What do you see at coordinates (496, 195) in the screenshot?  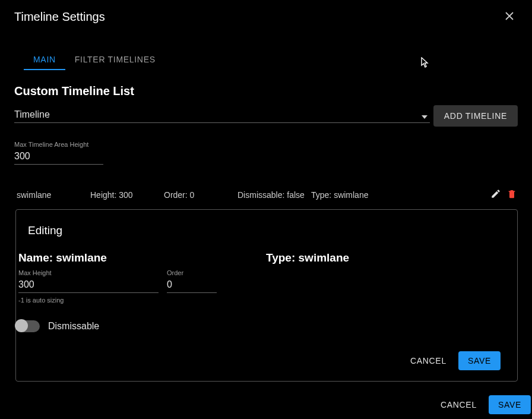 I see `edit-row-button` at bounding box center [496, 195].